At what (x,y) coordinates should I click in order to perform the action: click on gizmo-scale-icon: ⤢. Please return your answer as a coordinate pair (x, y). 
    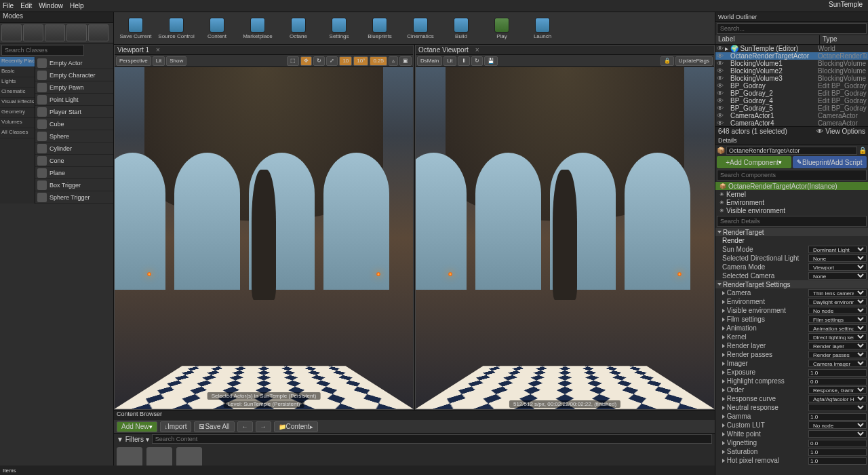
    Looking at the image, I should click on (332, 61).